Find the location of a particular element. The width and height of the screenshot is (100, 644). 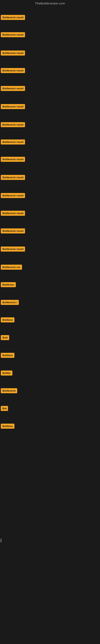

bottleneck-item: Bottleneck is located at coordinates (9, 391).